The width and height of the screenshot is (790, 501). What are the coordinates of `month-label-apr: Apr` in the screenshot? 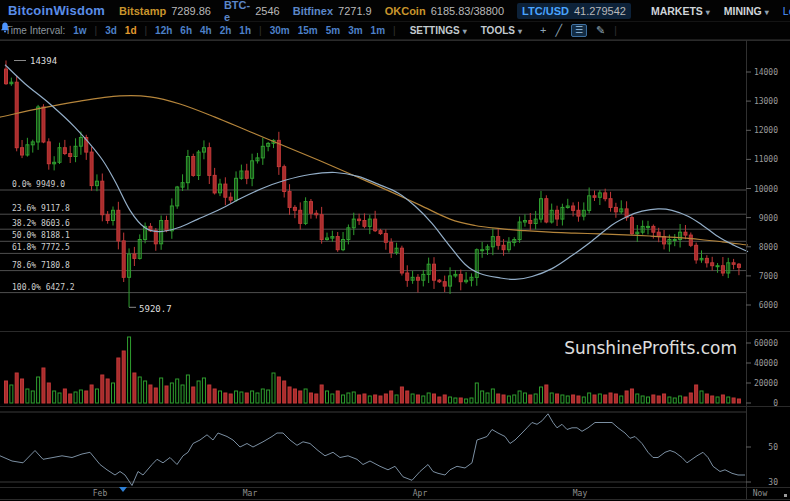 It's located at (420, 494).